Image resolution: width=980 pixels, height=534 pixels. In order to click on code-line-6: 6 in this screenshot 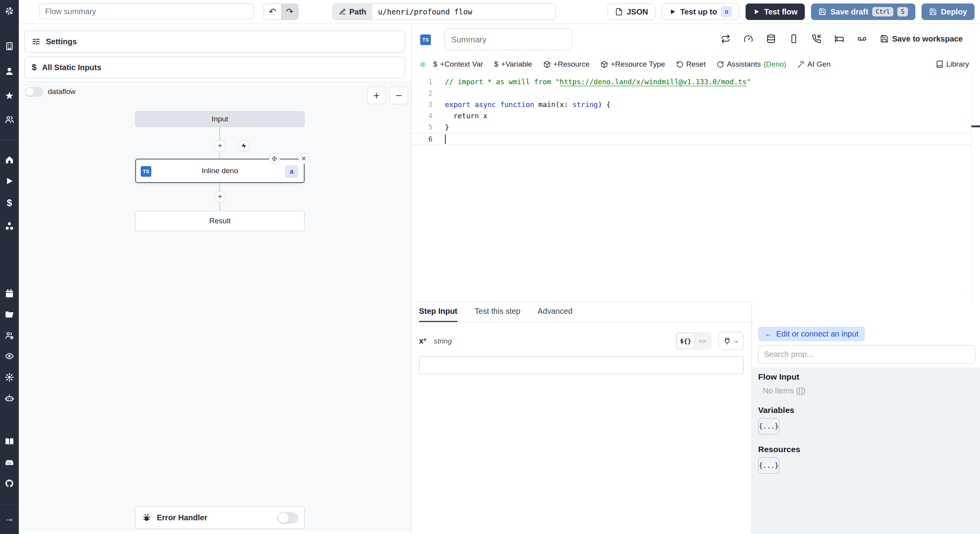, I will do `click(691, 139)`.